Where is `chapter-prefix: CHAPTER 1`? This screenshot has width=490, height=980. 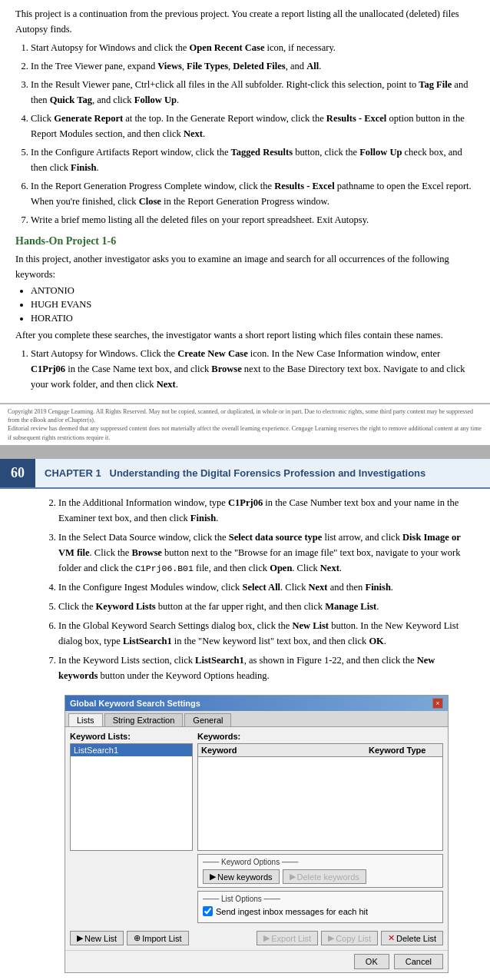 chapter-prefix: CHAPTER 1 is located at coordinates (73, 473).